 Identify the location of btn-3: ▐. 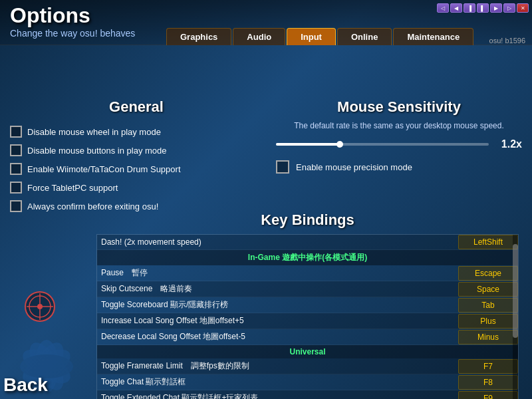
(469, 8).